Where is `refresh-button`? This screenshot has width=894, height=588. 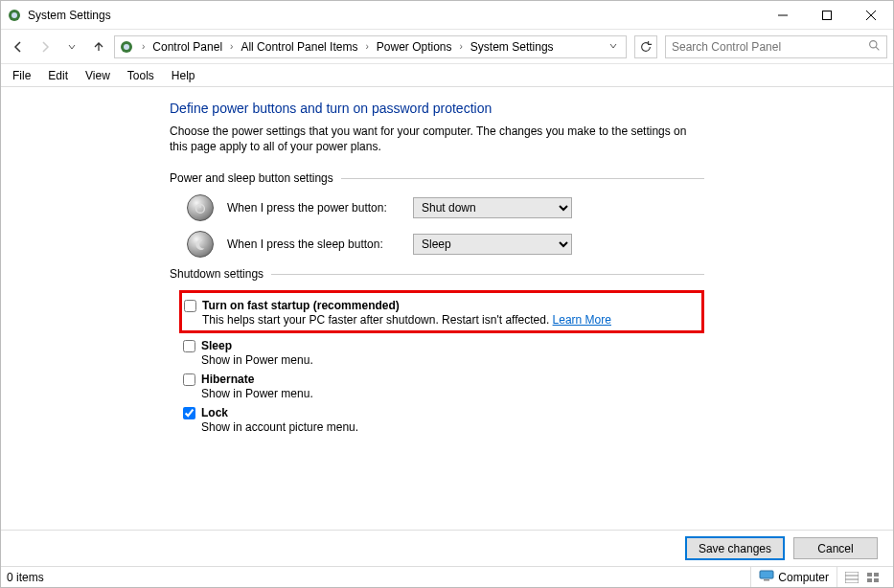
refresh-button is located at coordinates (646, 47).